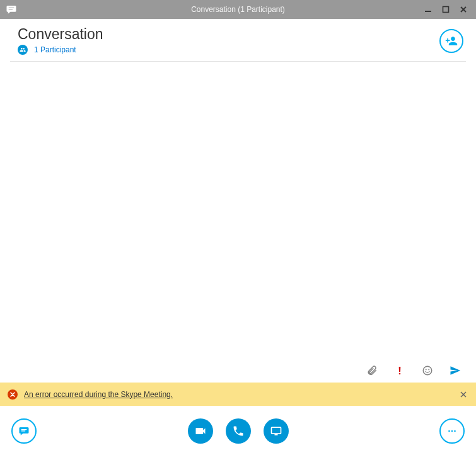  What do you see at coordinates (238, 431) in the screenshot?
I see `audio-call-button` at bounding box center [238, 431].